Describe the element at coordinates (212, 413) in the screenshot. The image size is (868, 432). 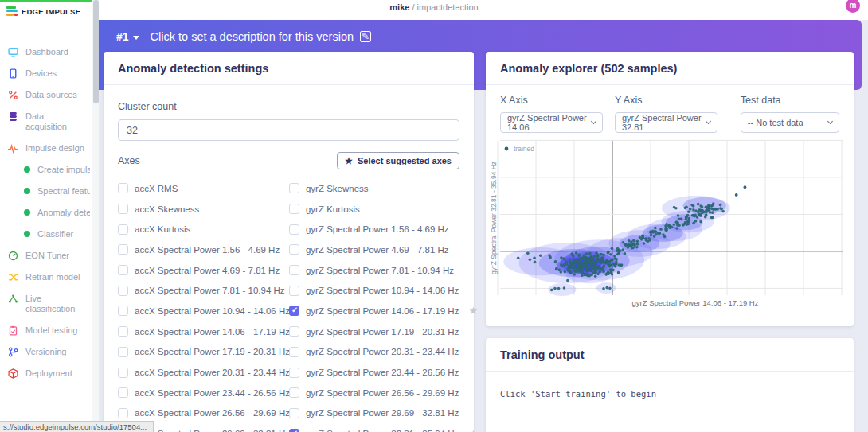
I see `axis-checkbox-label: accX Spectral Power 26.56 - 29.69 Hz` at that location.